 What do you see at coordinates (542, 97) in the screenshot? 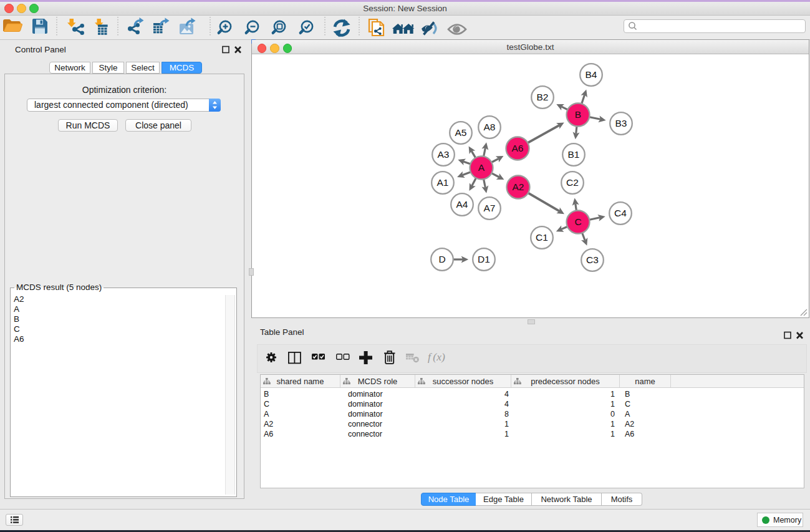
I see `svg-text: B2` at bounding box center [542, 97].